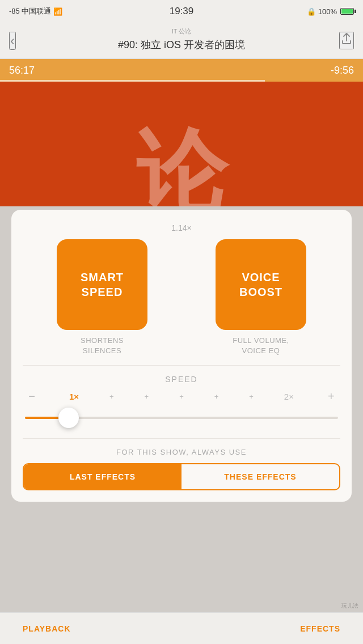 Image resolution: width=363 pixels, height=644 pixels. What do you see at coordinates (102, 346) in the screenshot?
I see `smart-speed-description: SHORTENSSILENCES` at bounding box center [102, 346].